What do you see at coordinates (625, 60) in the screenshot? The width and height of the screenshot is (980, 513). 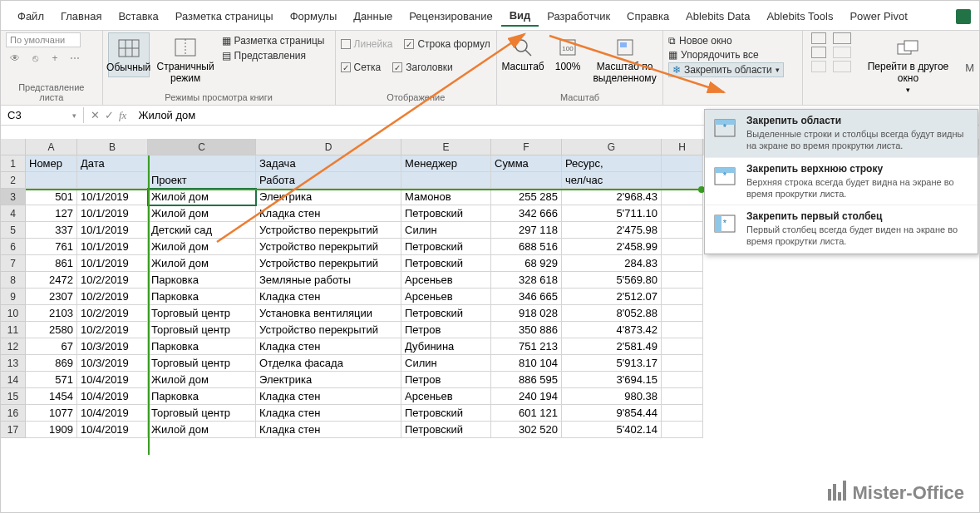 I see `zoom-selection-button: Масштаб по выделенному` at bounding box center [625, 60].